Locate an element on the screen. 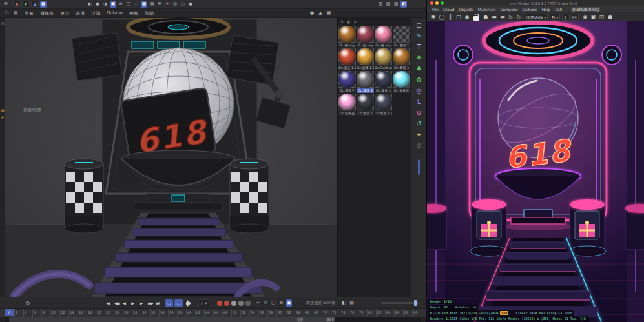 The height and width of the screenshot is (322, 644). material-palette-header-icon: ◐ is located at coordinates (349, 22).